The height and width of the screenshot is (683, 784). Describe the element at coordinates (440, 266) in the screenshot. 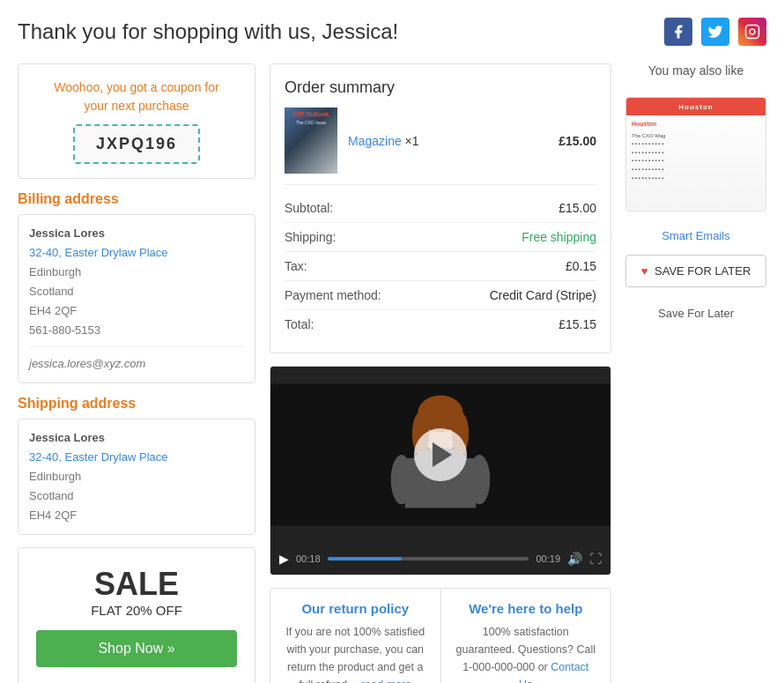

I see `order-row-tax: Tax: £0.15` at that location.